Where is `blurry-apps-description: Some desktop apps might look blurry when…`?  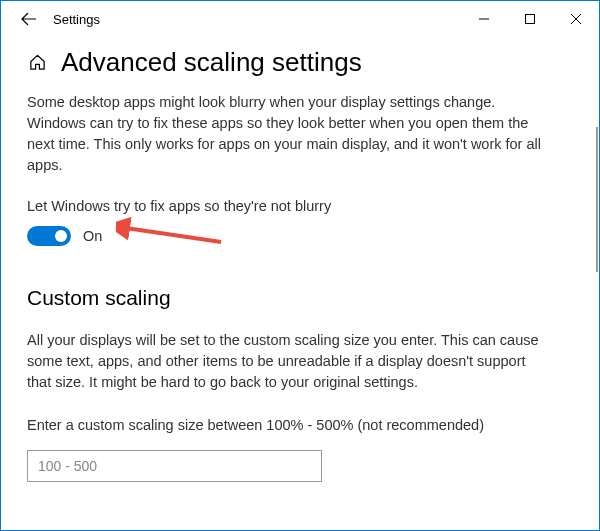 blurry-apps-description: Some desktop apps might look blurry when… is located at coordinates (287, 134).